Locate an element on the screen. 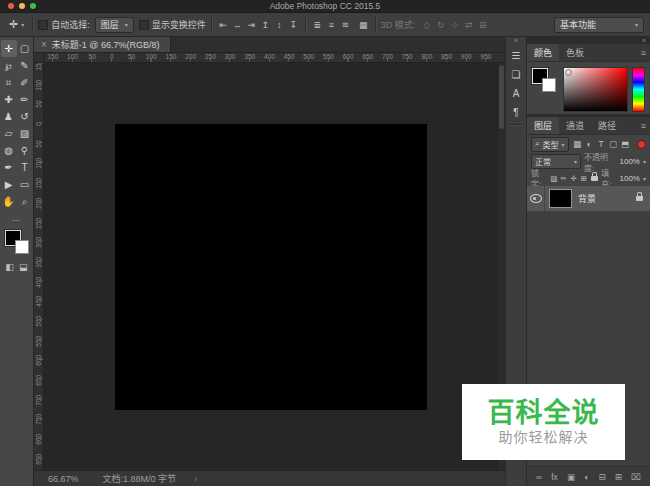 The image size is (650, 486). align-left-edges-icon: ⇤ is located at coordinates (224, 25).